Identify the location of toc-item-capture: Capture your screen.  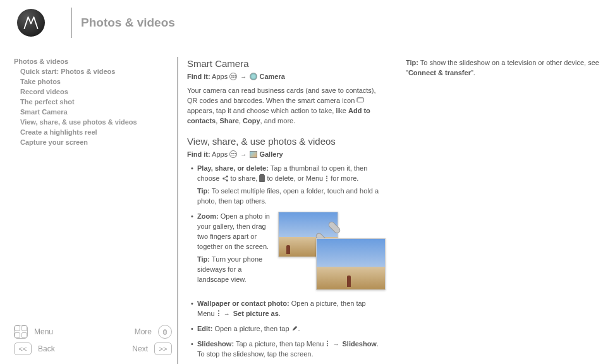
(95, 143).